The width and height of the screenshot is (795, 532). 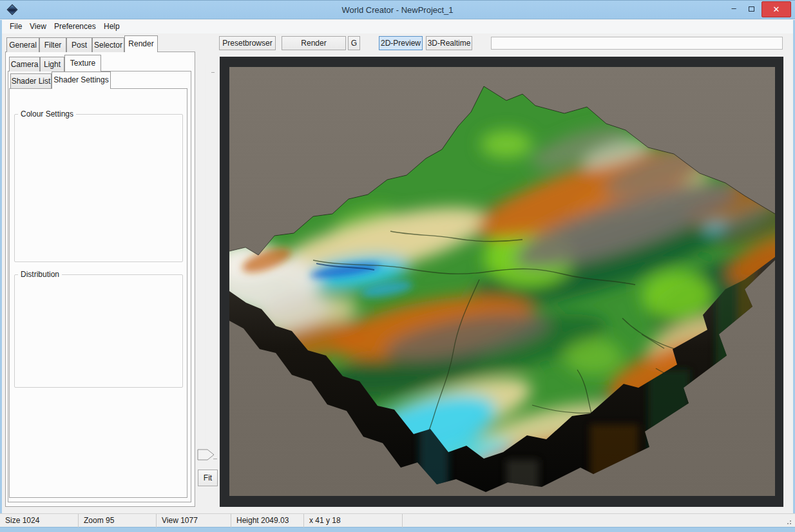 What do you see at coordinates (79, 45) in the screenshot?
I see `tab-post: Post` at bounding box center [79, 45].